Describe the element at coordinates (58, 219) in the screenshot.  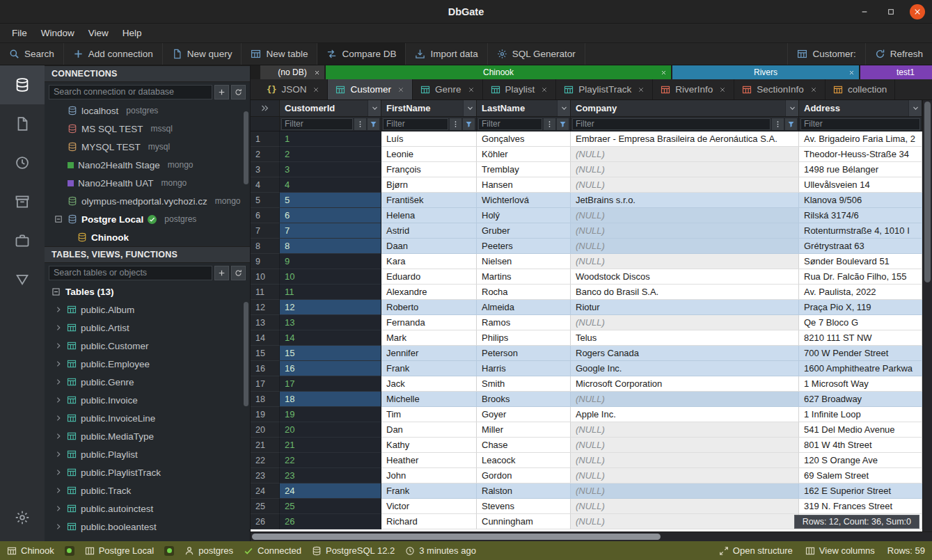
I see `expander` at that location.